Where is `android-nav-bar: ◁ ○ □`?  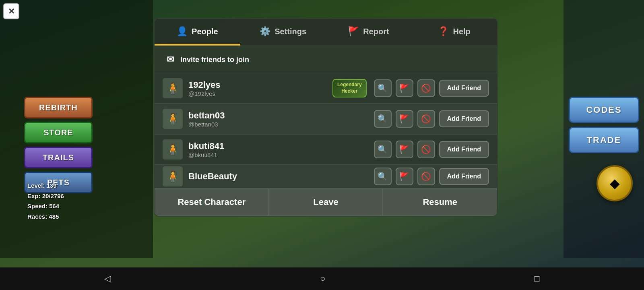
android-nav-bar: ◁ ○ □ is located at coordinates (322, 279).